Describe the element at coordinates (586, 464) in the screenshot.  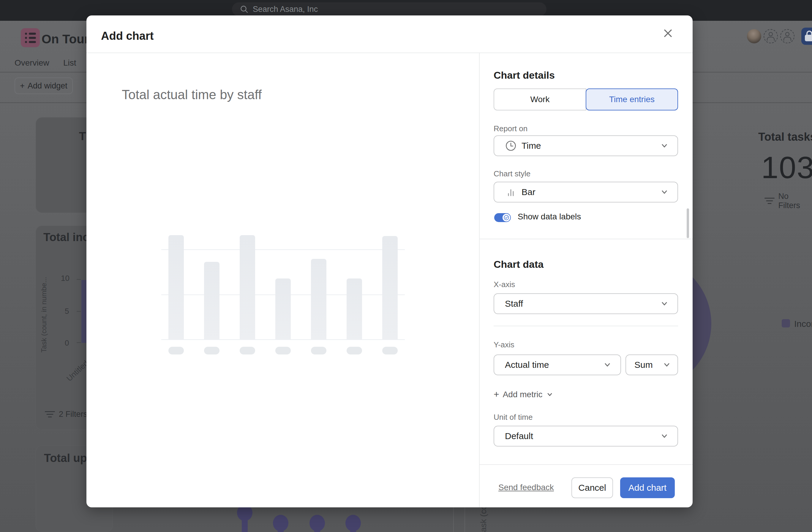
I see `footer-divider` at that location.